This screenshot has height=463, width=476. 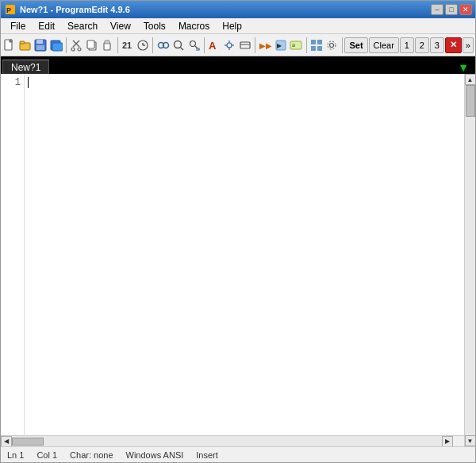 I want to click on find-button, so click(x=179, y=45).